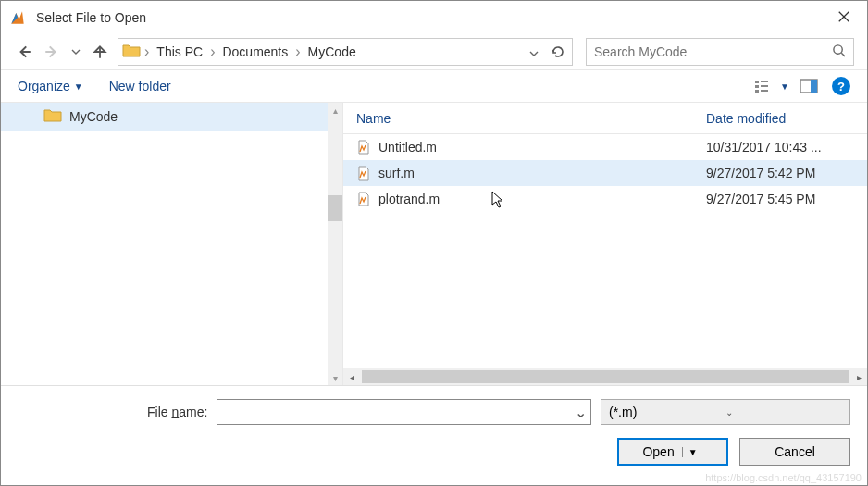 The image size is (868, 486). What do you see at coordinates (100, 52) in the screenshot?
I see `up-button` at bounding box center [100, 52].